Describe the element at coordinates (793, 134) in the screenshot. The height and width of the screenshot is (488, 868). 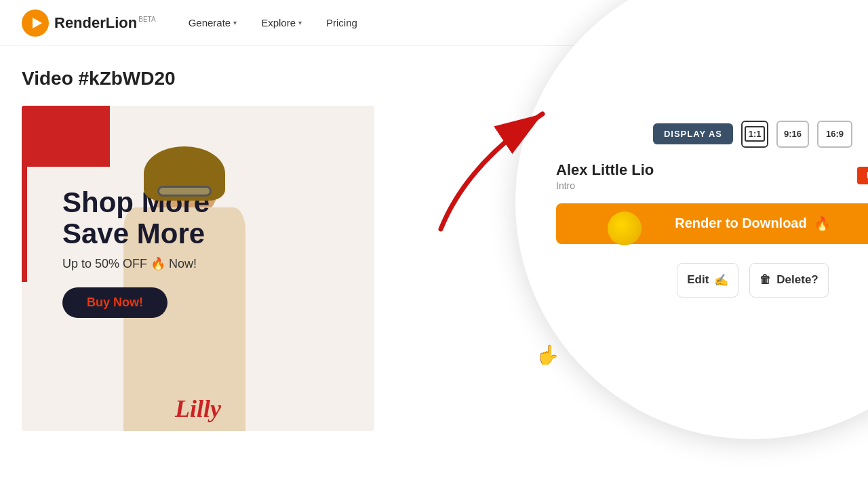
I see `ratio-9-16-button: 9:16` at that location.